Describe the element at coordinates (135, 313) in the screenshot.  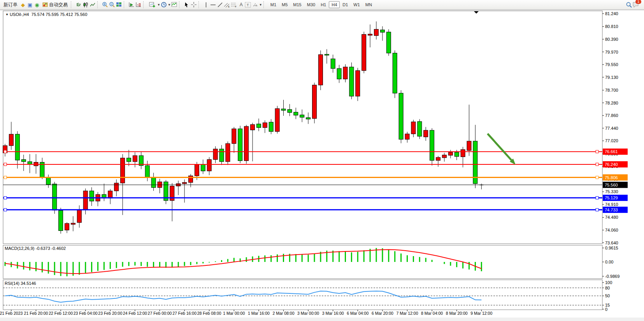
I see `svg-text: 24 Feb 12:00` at that location.